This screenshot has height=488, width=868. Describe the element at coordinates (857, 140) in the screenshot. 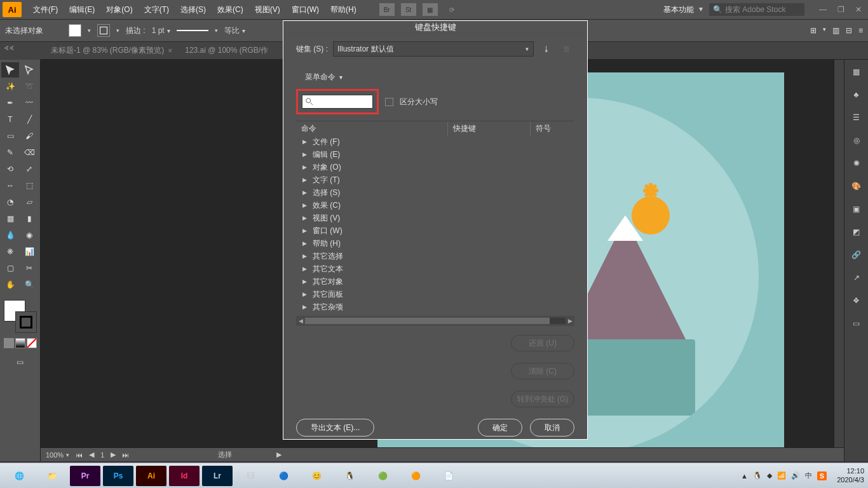

I see `cc-panel-icon: ◎` at that location.